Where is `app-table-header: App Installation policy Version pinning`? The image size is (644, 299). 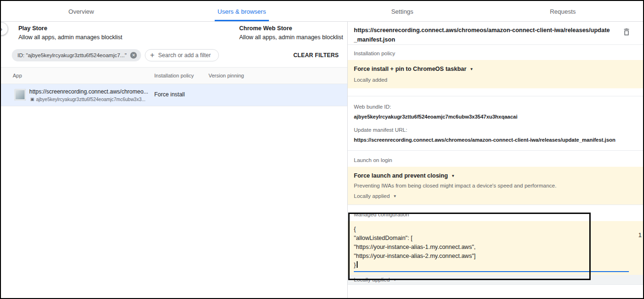
app-table-header: App Installation policy Version pinning is located at coordinates (174, 76).